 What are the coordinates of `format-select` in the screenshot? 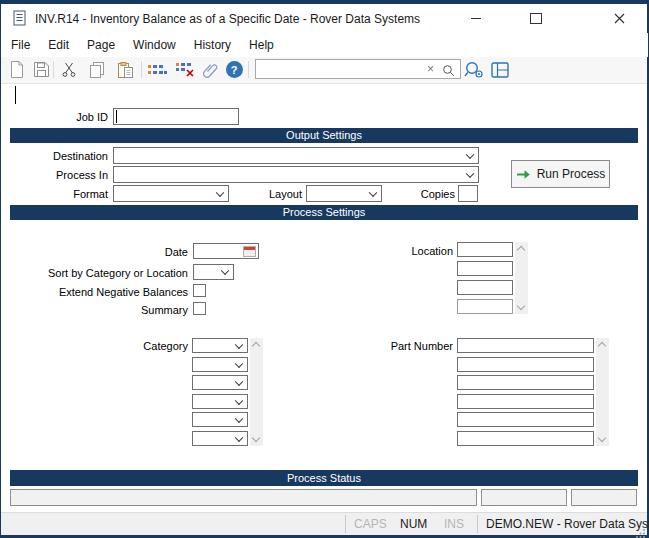 It's located at (171, 194).